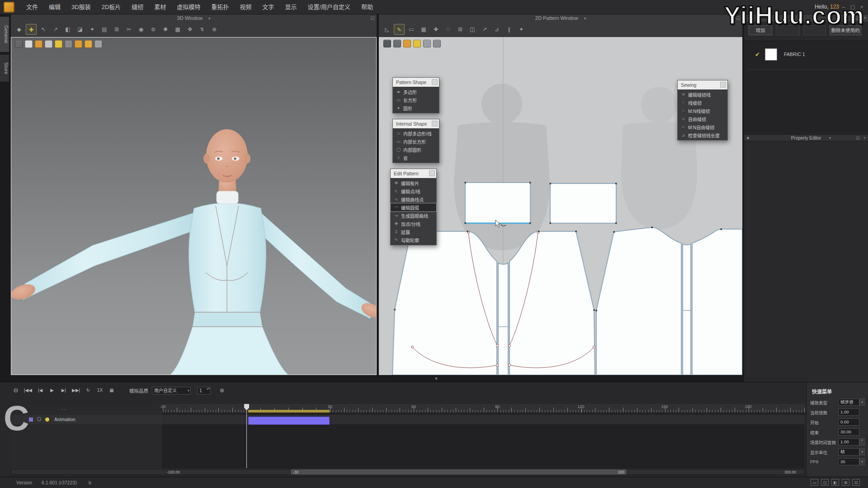  What do you see at coordinates (52, 390) in the screenshot?
I see `play-button: ▶` at bounding box center [52, 390].